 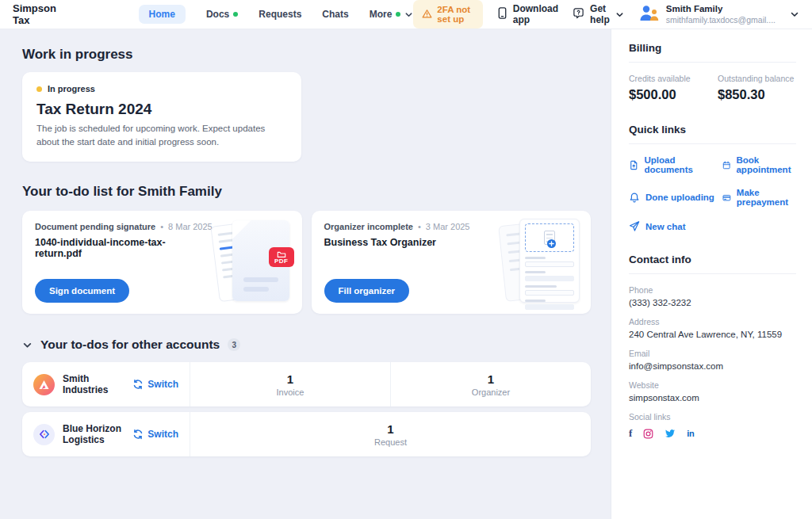 I want to click on mobile-phone-icon, so click(x=503, y=14).